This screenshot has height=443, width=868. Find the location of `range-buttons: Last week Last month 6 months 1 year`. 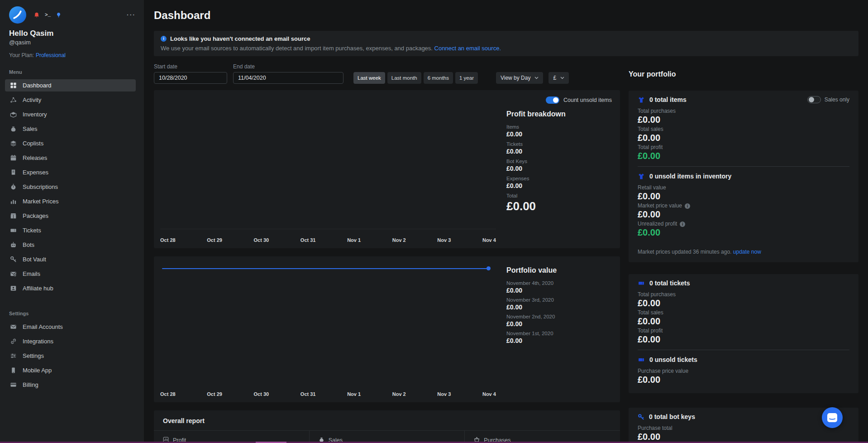

range-buttons: Last week Last month 6 months 1 year is located at coordinates (415, 78).